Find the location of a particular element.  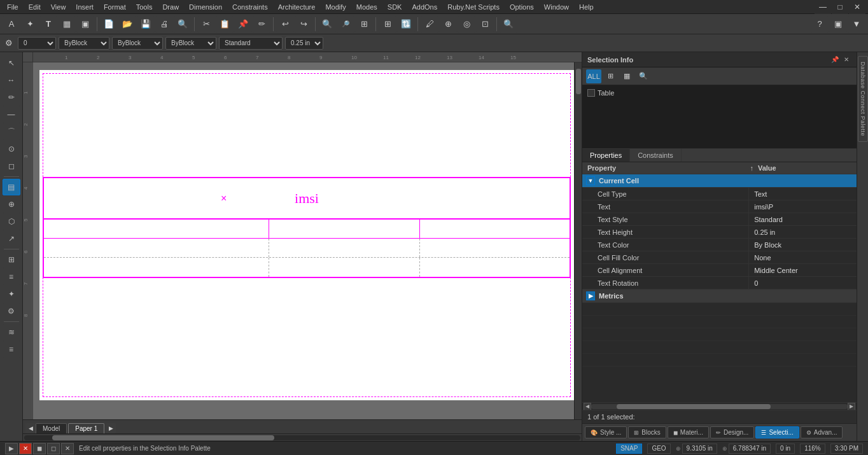

bottom-btn-5: ✕ is located at coordinates (67, 449).